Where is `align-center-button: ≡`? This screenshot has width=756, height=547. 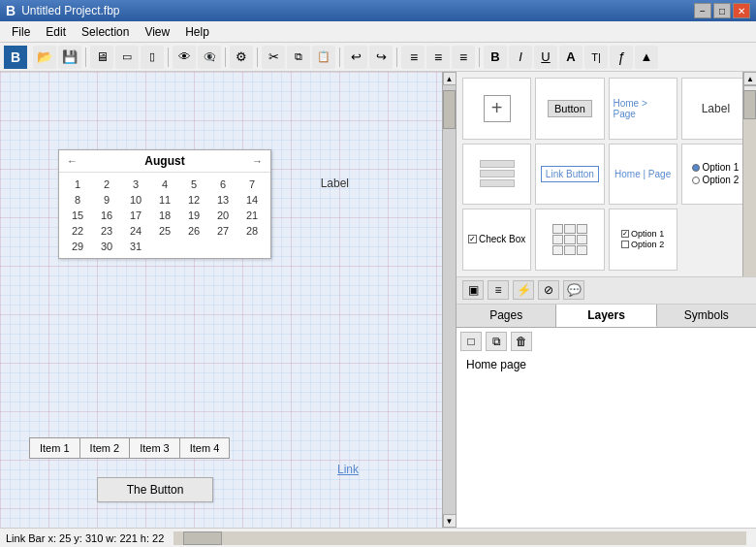 align-center-button: ≡ is located at coordinates (438, 57).